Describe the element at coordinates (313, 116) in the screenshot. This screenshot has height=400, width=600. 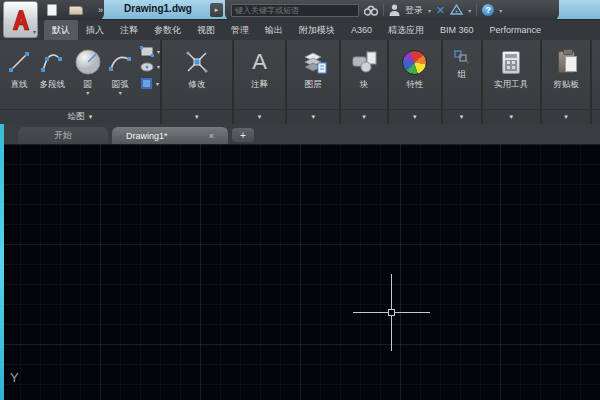
I see `panel-layers-footer: ▾` at that location.